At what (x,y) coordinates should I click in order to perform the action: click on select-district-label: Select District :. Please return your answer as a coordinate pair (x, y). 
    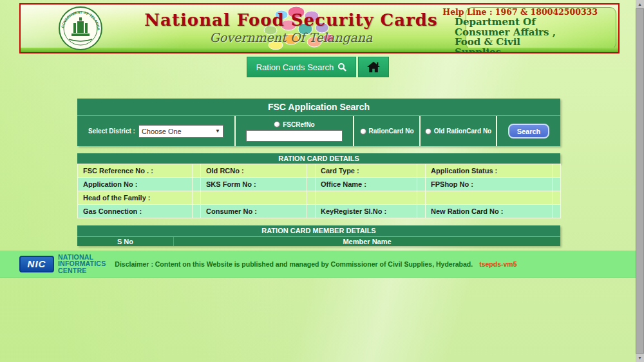
    Looking at the image, I should click on (112, 131).